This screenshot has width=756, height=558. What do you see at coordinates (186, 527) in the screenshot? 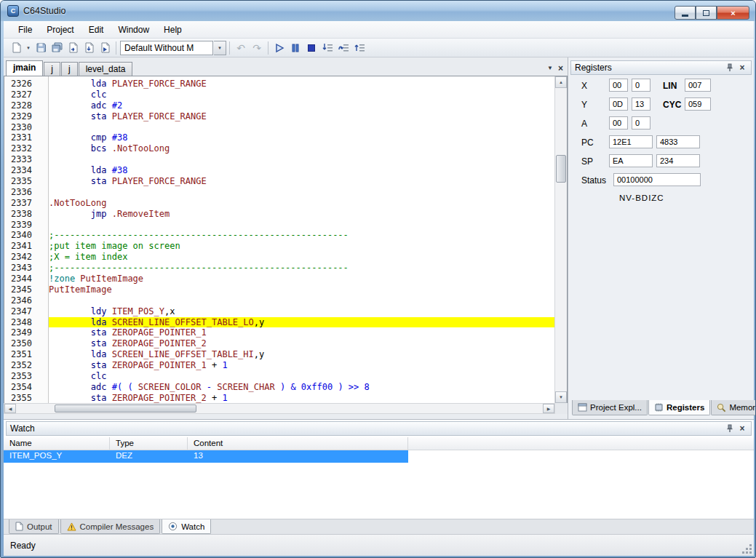
I see `bottom-tab-watch: Watch` at bounding box center [186, 527].